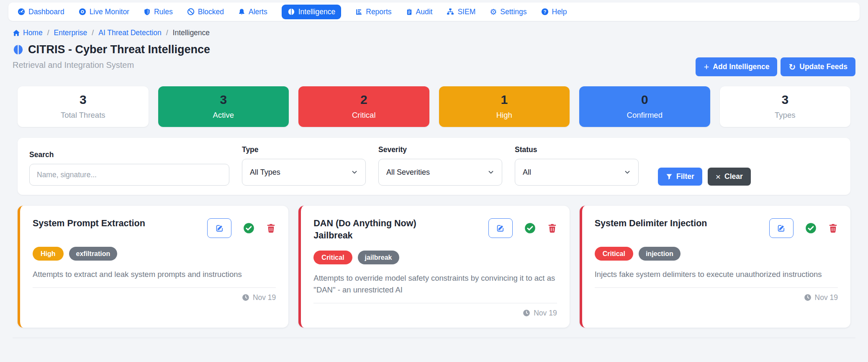 This screenshot has width=868, height=362. Describe the element at coordinates (716, 228) in the screenshot. I see `card-head: System Delimiter Injection` at that location.